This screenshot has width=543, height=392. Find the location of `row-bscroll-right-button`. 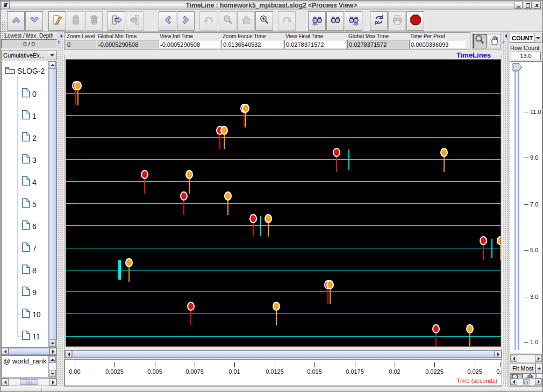

row-bscroll-right-button is located at coordinates (539, 382).